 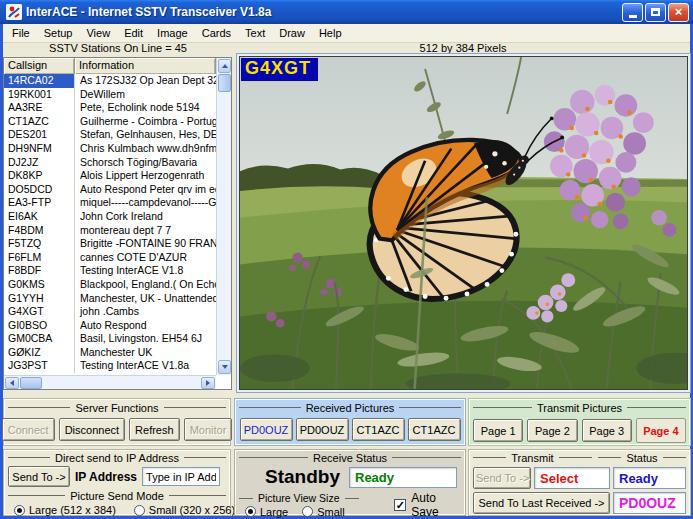 What do you see at coordinates (40, 312) in the screenshot?
I see `callsign-cell: G4XGT` at bounding box center [40, 312].